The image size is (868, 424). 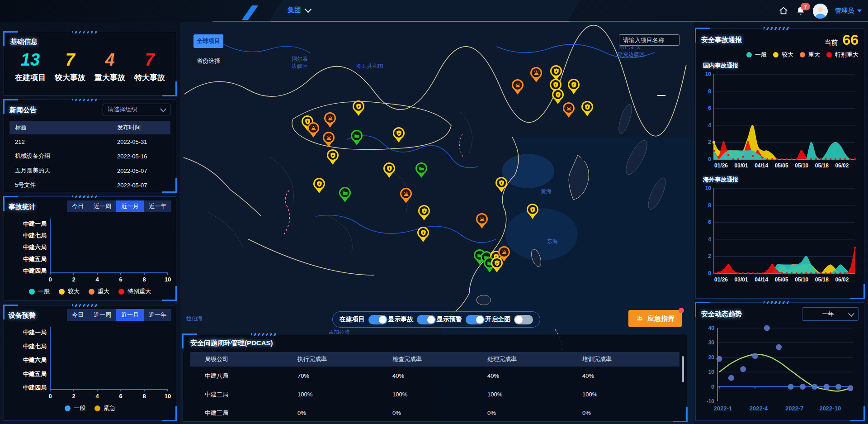 I want to click on toggle-label: 显示预警, so click(x=449, y=319).